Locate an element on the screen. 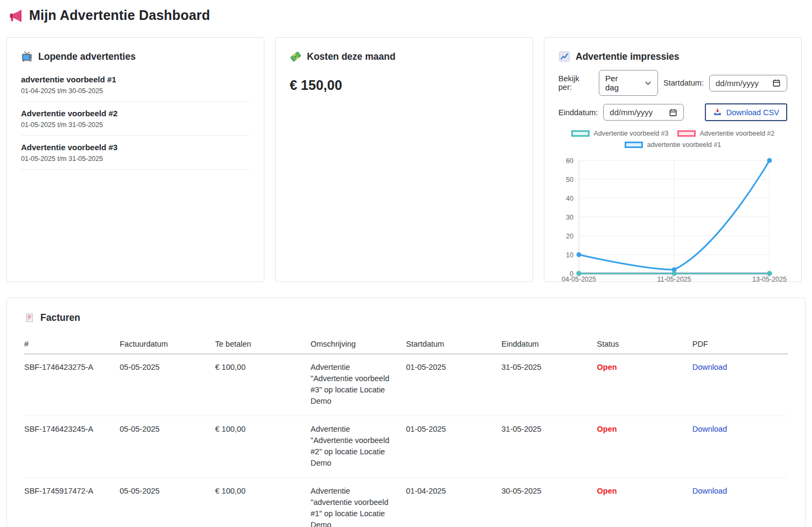 This screenshot has width=812, height=527. running-ads-title-text: Lopende advertenties is located at coordinates (87, 57).